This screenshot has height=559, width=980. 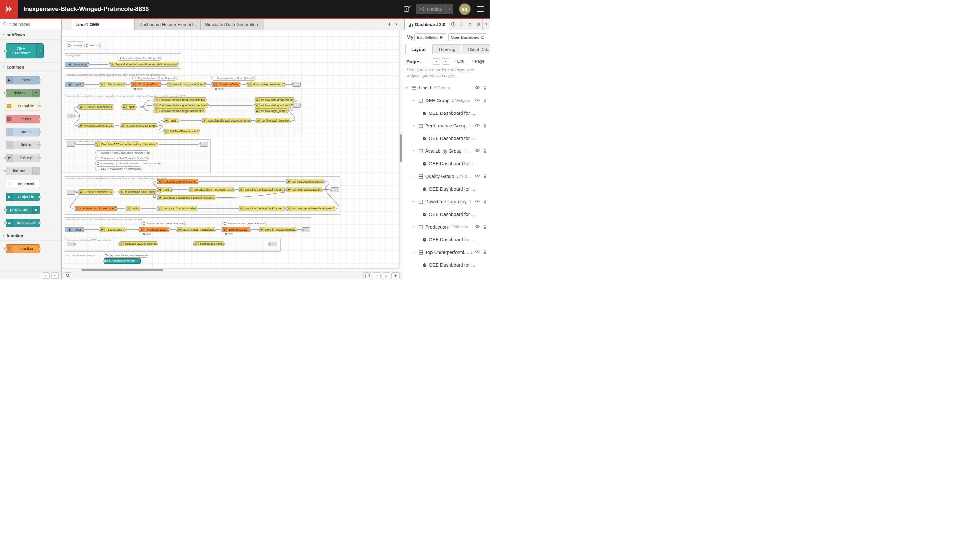 What do you see at coordinates (476, 49) in the screenshot?
I see `dashboard-tab-client-data: Client Data` at bounding box center [476, 49].